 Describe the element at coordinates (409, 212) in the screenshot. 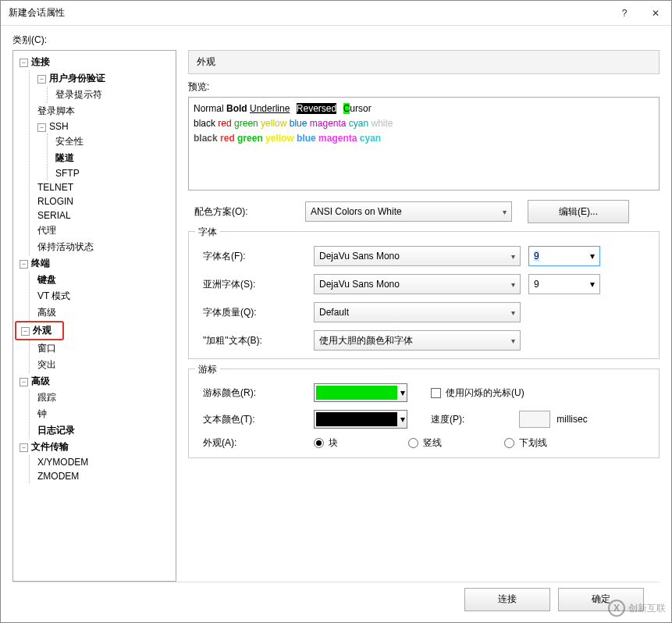

I see `scheme-select: ANSI Colors on White▾` at that location.